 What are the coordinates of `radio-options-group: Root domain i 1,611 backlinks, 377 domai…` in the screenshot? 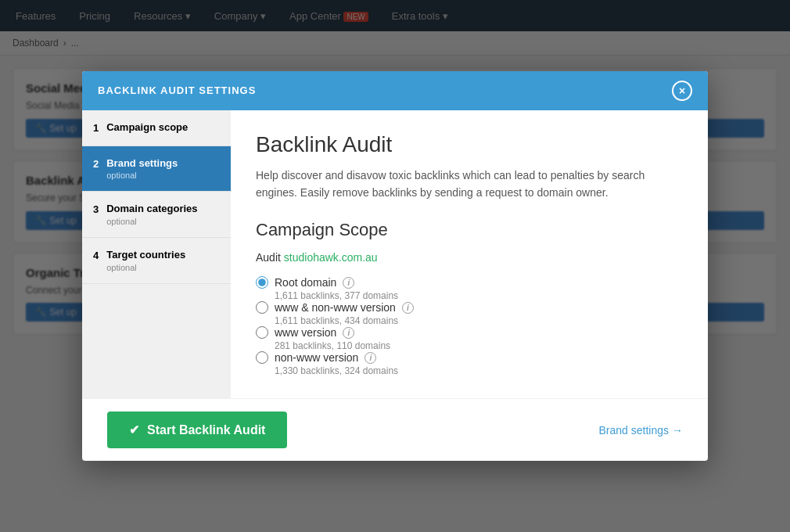 It's located at (469, 326).